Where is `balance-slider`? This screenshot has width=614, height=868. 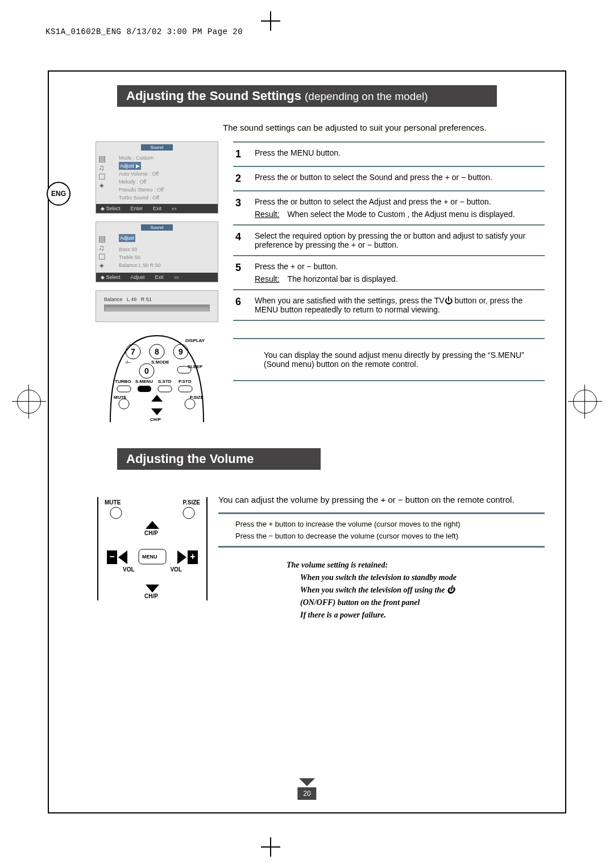
balance-slider is located at coordinates (157, 308).